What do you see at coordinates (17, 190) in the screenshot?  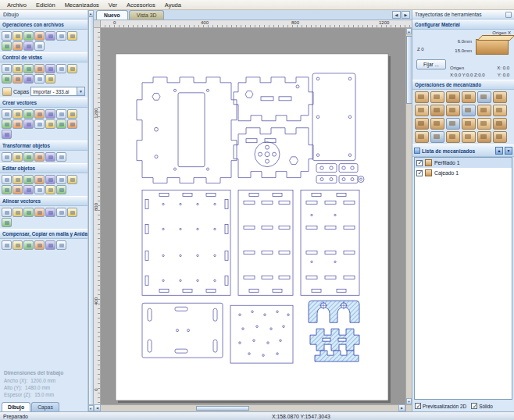 I see `subtract-vectors-icon` at bounding box center [17, 190].